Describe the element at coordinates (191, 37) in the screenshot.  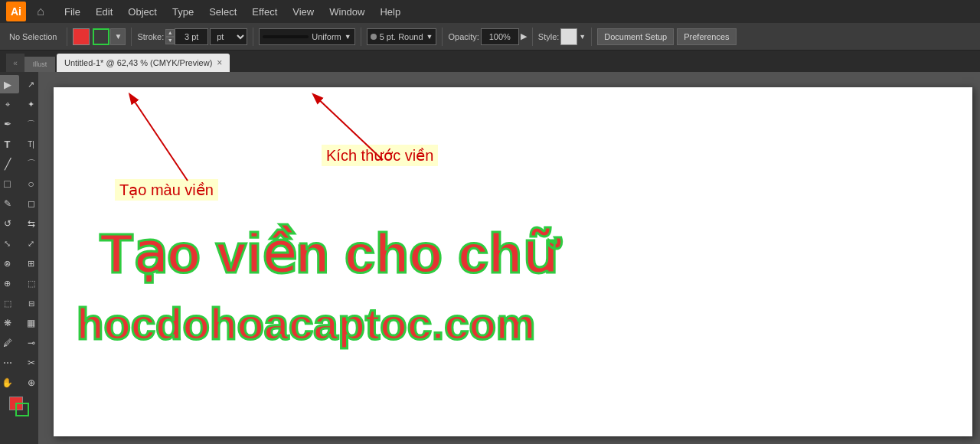
I see `stroke-value` at that location.